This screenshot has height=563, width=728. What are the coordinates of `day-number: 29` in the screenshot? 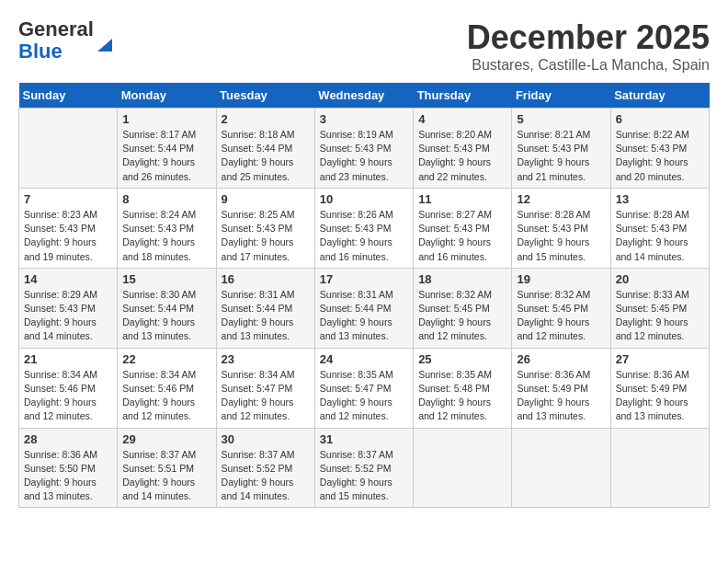 It's located at (166, 440).